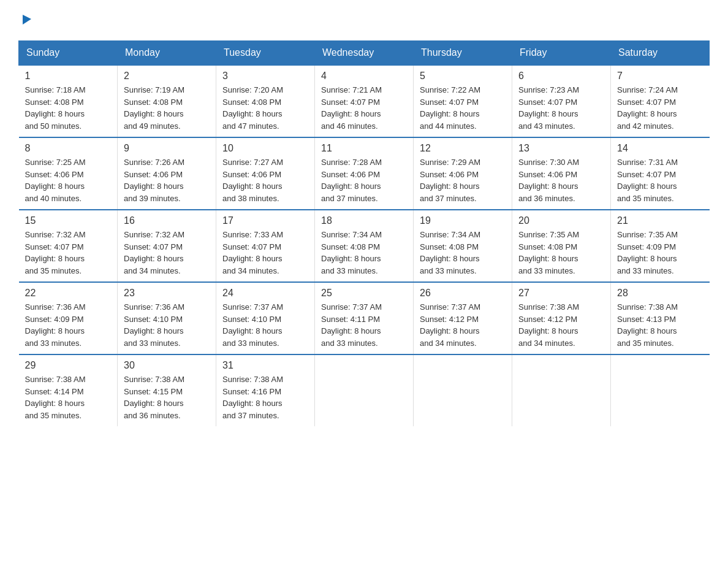 Image resolution: width=728 pixels, height=563 pixels. Describe the element at coordinates (167, 108) in the screenshot. I see `day-info: Sunrise: 7:19 AMSunset: 4:08 PMDaylight:…` at that location.